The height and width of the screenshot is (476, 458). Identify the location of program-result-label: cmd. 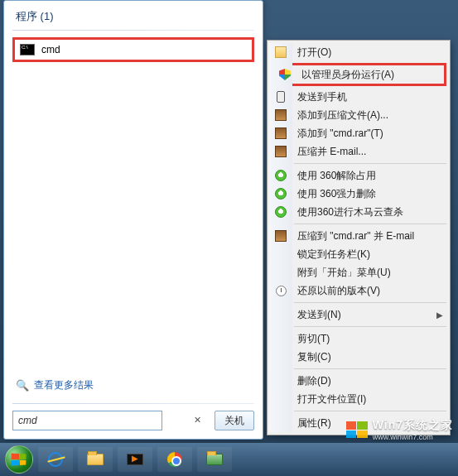
(51, 50).